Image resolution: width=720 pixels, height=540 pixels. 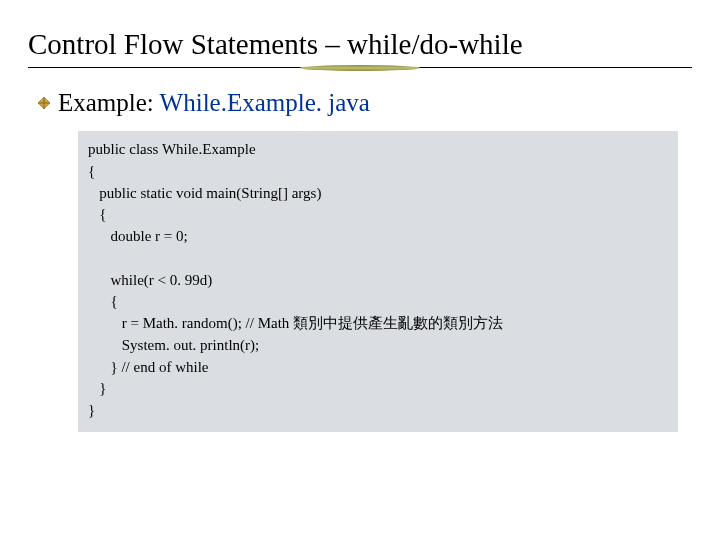 I want to click on code-line: System. out. println(r);, so click(x=174, y=345).